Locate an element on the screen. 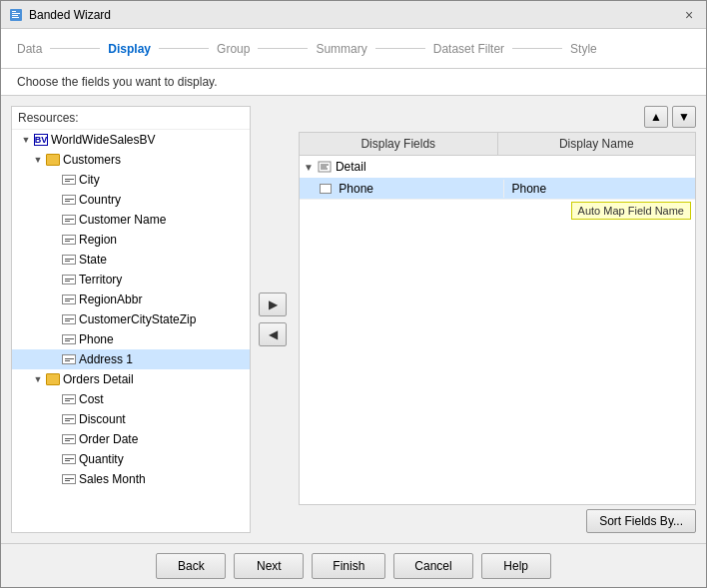 The image size is (707, 588). column-header-display-name: Display Name is located at coordinates (597, 144).